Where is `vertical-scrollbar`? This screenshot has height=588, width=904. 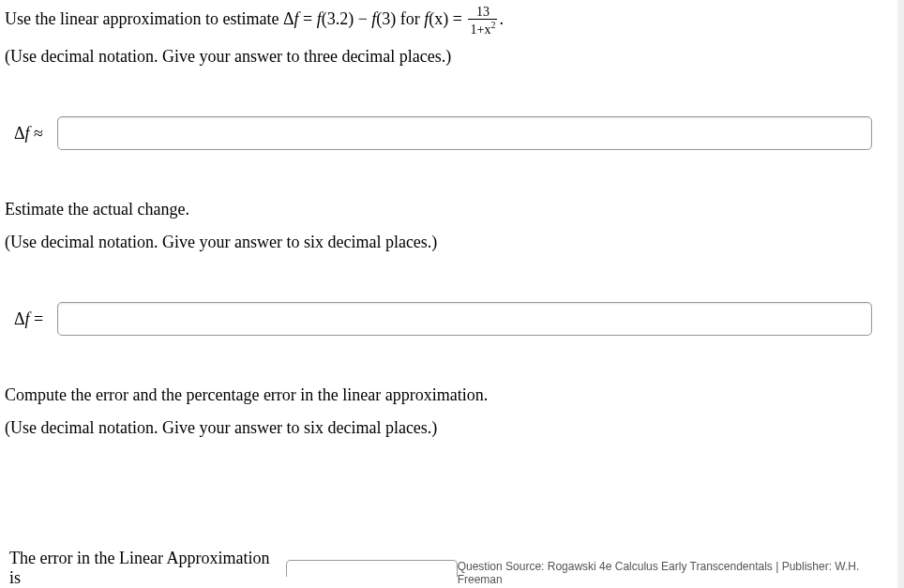
vertical-scrollbar is located at coordinates (900, 294).